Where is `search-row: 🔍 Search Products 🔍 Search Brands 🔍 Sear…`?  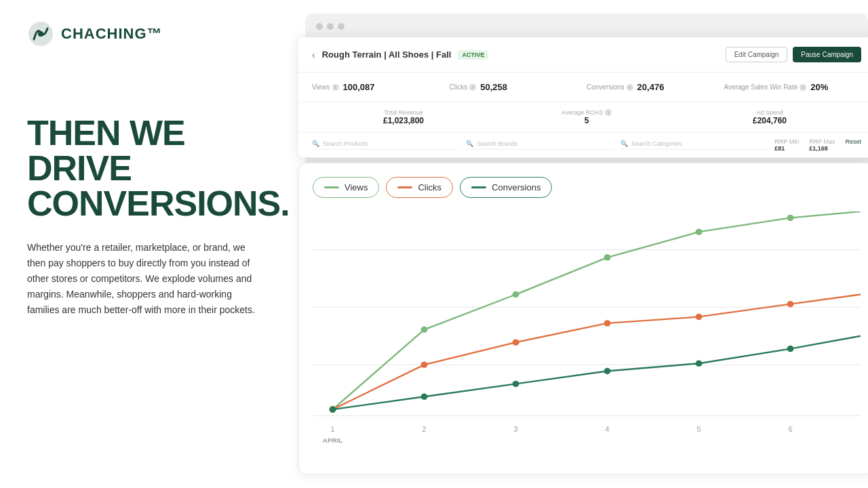
search-row: 🔍 Search Products 🔍 Search Brands 🔍 Sear… is located at coordinates (583, 145).